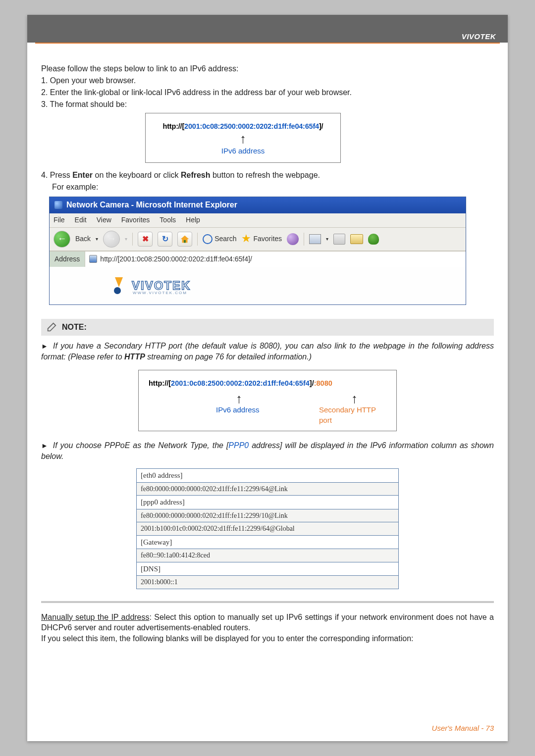  I want to click on url-format-box-1: http://[2001:0c08:2500:0002:0202:d1ff:fe…, so click(243, 138).